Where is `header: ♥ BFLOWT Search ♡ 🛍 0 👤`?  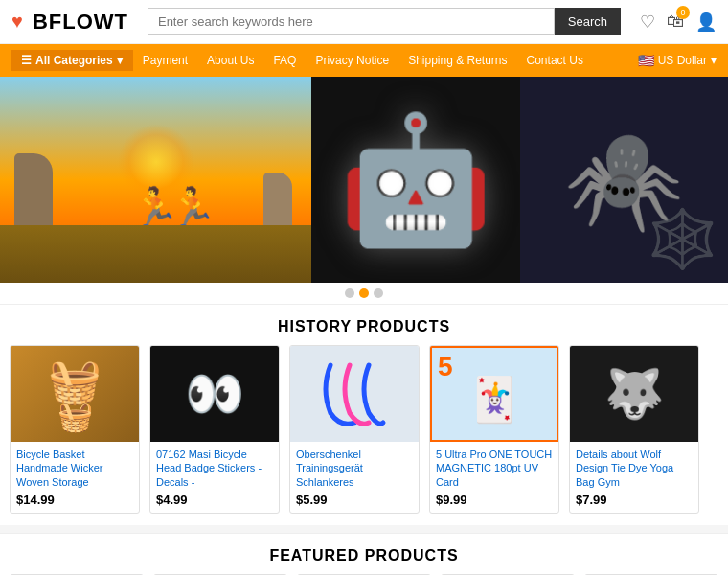
header: ♥ BFLOWT Search ♡ 🛍 0 👤 is located at coordinates (364, 22).